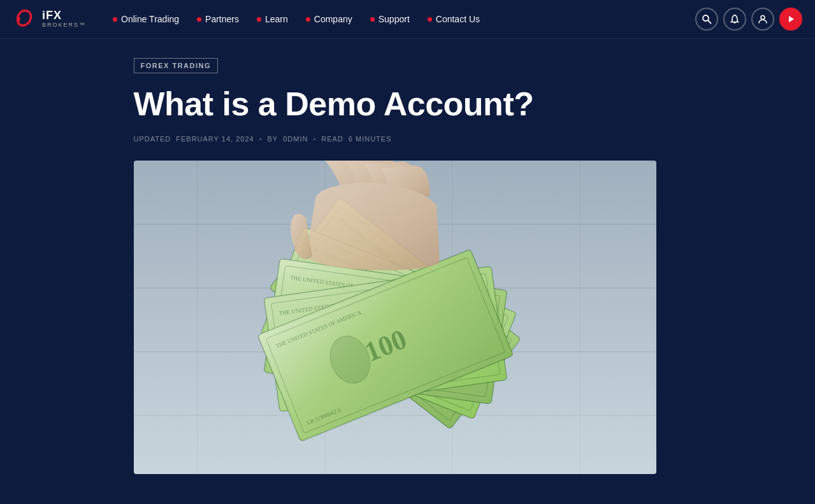  Describe the element at coordinates (218, 19) in the screenshot. I see `nav-item-partners: Partners` at that location.